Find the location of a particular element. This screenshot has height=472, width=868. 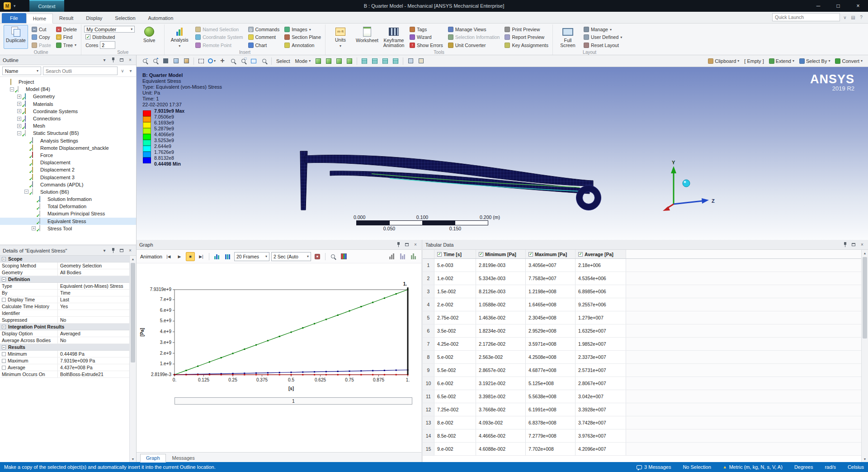

time-slider: 1 is located at coordinates (293, 401).